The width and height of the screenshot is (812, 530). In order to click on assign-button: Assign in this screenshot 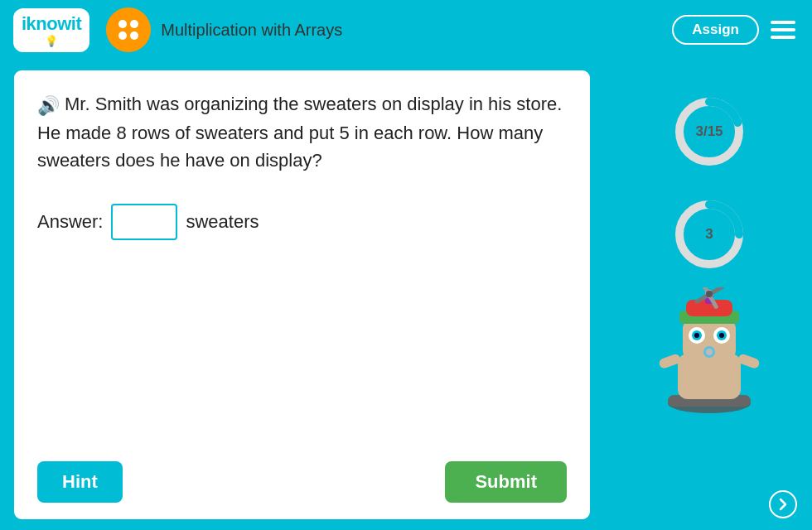, I will do `click(716, 30)`.